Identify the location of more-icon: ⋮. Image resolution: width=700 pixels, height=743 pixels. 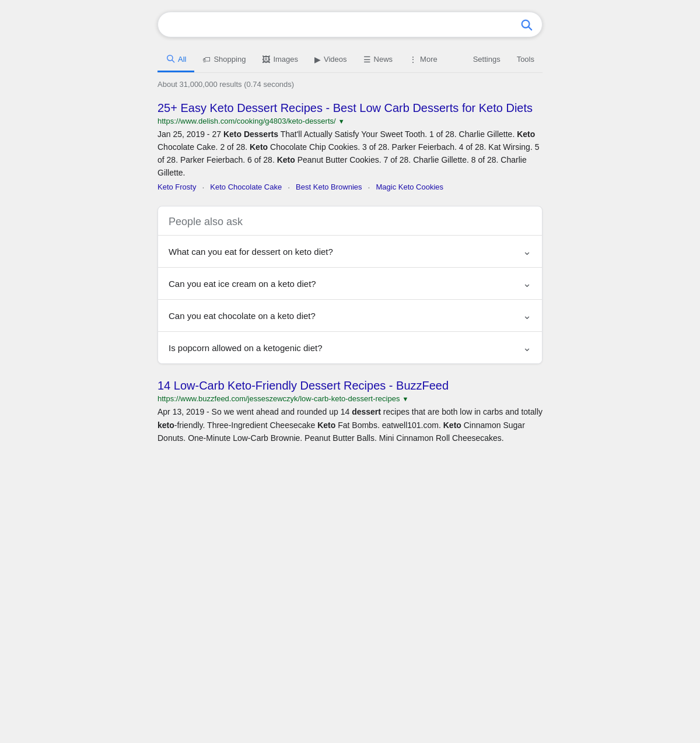
(413, 59).